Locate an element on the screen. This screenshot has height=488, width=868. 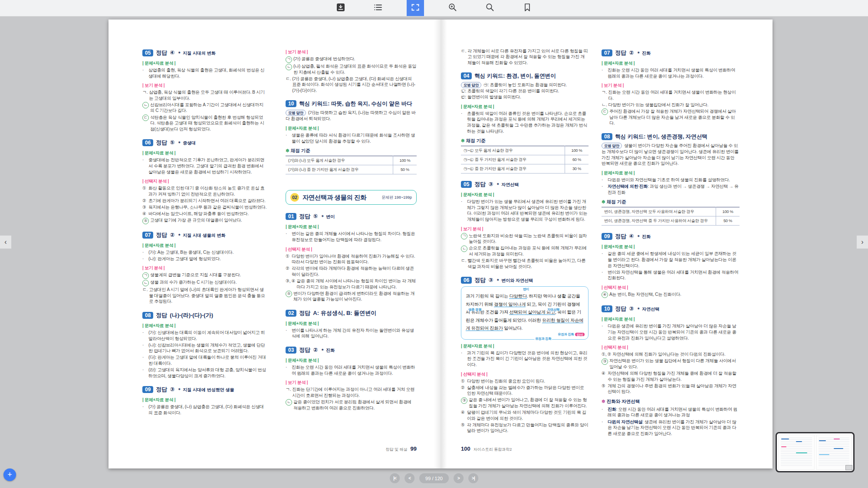
passage-text: 과거 기린의 목 길이는 다양했다. 하지만 먹이나 생활 공간을 차지하기 위… is located at coordinates (525, 312).